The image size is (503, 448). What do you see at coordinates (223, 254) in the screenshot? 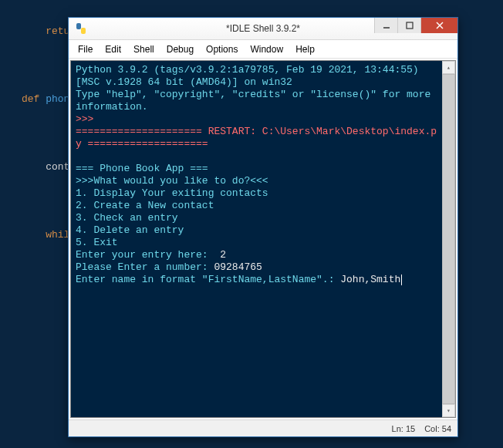
I see `entry-value: 2` at bounding box center [223, 254].